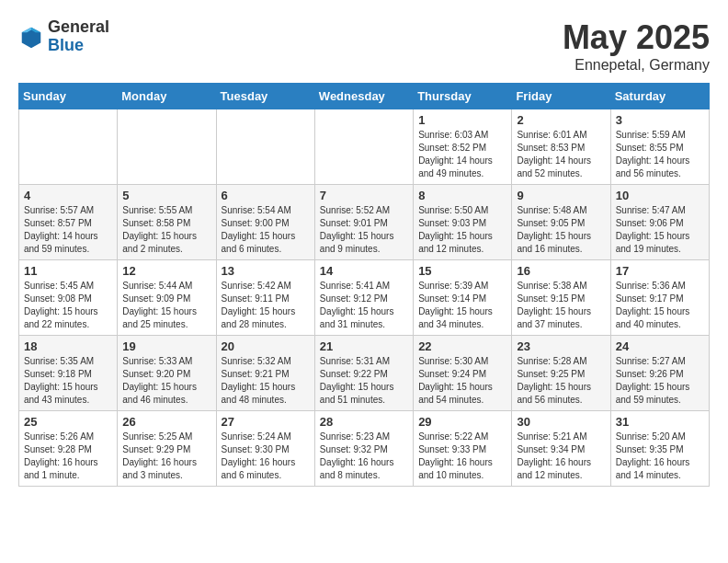  I want to click on calendar-week-row: 18Sunrise: 5:35 AM Sunset: 9:18 PM Dayli…, so click(364, 373).